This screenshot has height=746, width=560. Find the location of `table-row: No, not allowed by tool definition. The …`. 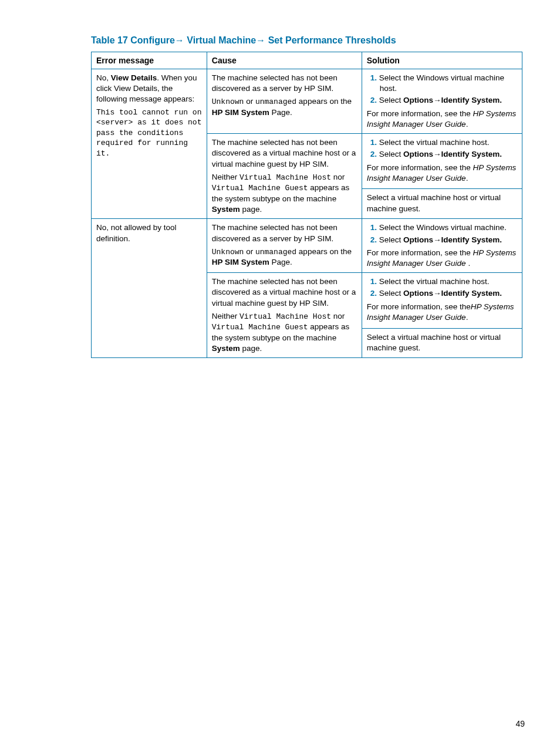

table-row: No, not allowed by tool definition. The … is located at coordinates (307, 246).